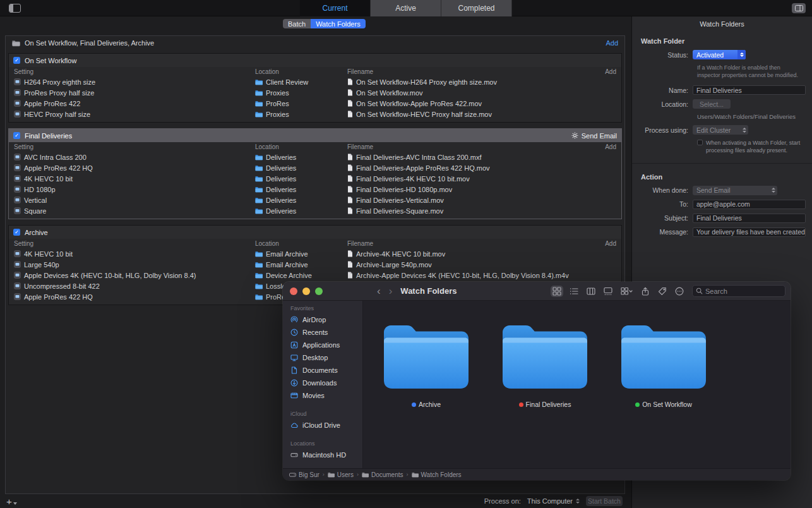 This screenshot has height=508, width=812. I want to click on folder-label: On Set Workflow, so click(664, 404).